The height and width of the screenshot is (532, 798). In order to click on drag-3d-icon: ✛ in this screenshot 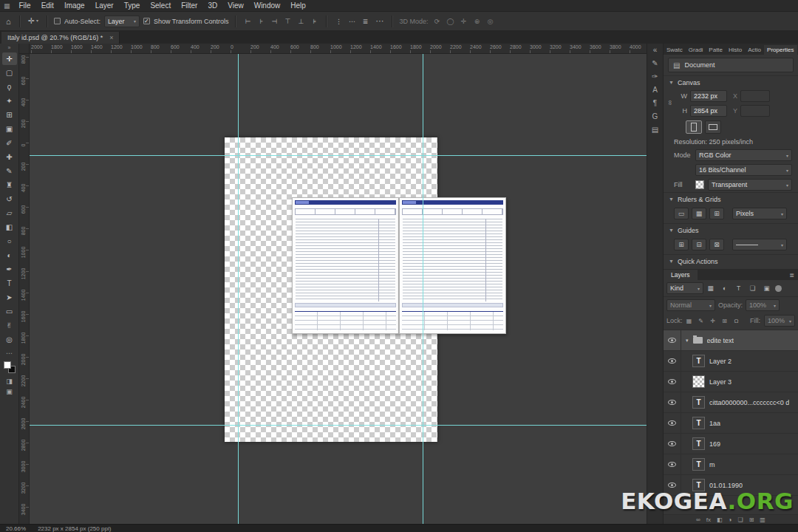, I will do `click(464, 21)`.